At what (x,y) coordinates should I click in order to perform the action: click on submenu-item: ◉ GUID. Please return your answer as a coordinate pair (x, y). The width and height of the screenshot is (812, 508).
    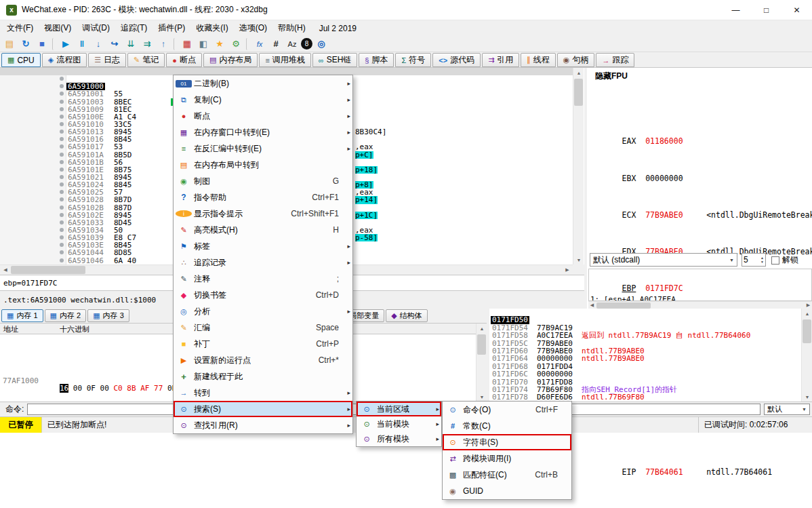
    Looking at the image, I should click on (507, 491).